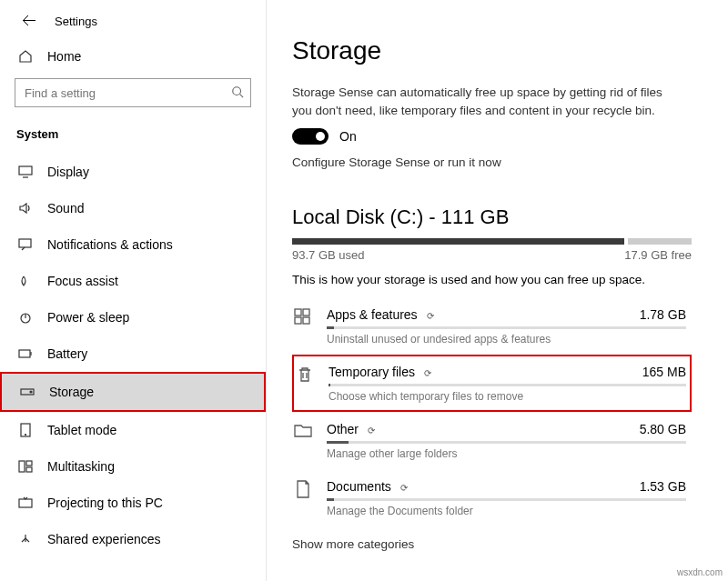  I want to click on search-input, so click(133, 93).